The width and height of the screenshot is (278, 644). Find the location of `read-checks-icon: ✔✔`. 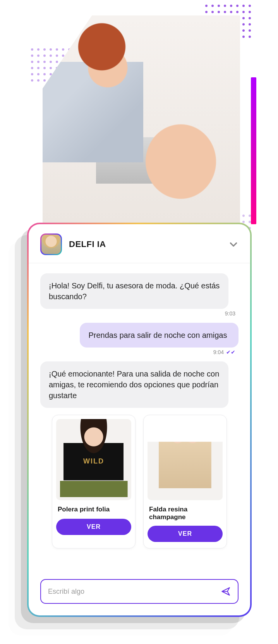

read-checks-icon: ✔✔ is located at coordinates (231, 352).